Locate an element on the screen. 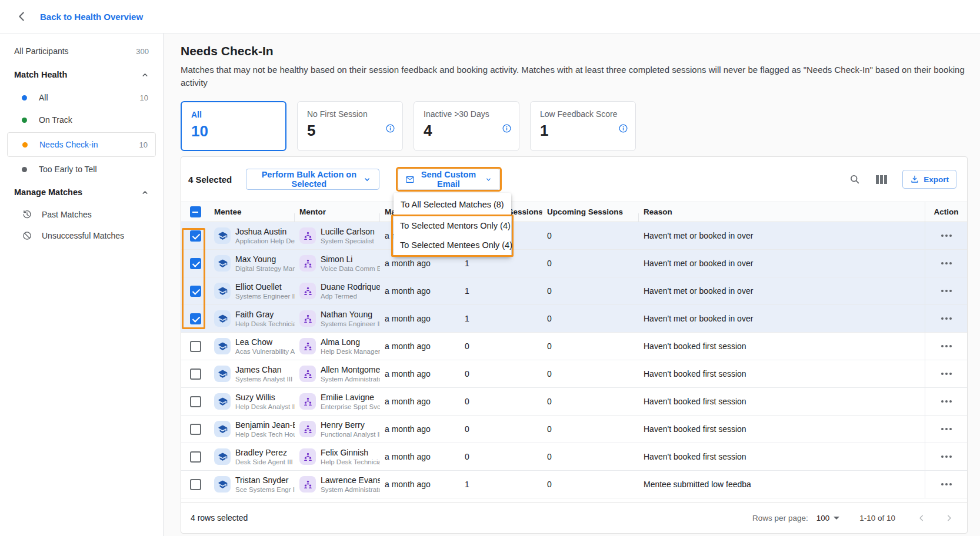 The width and height of the screenshot is (980, 536). summary-card-inactive-30-days: Inactive >30 Days 4 is located at coordinates (466, 126).